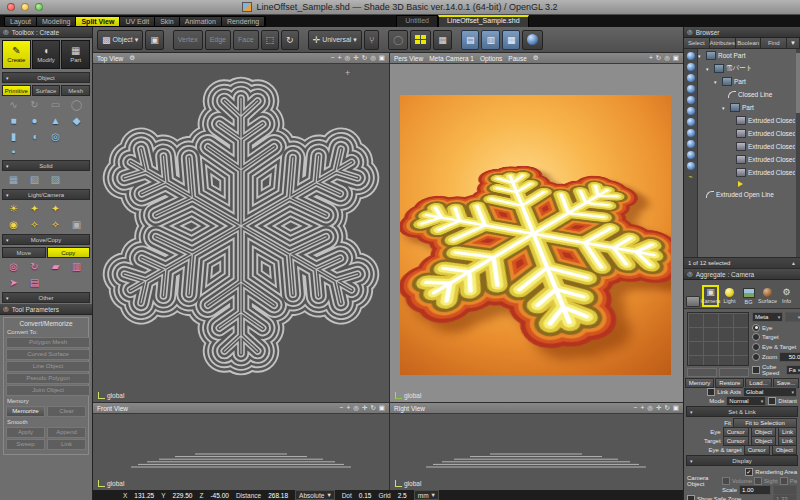 The height and width of the screenshot is (500, 800). What do you see at coordinates (793, 370) in the screenshot?
I see `cube-speed-dropdown: Fa` at bounding box center [793, 370].